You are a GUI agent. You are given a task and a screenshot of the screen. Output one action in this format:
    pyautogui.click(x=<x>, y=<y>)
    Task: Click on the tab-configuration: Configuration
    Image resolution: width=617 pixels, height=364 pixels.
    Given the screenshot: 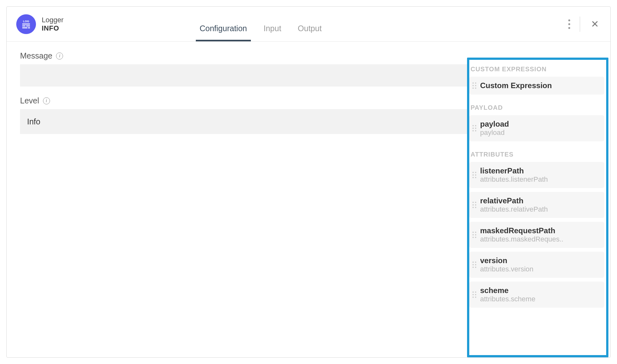 What is the action you would take?
    pyautogui.click(x=223, y=32)
    